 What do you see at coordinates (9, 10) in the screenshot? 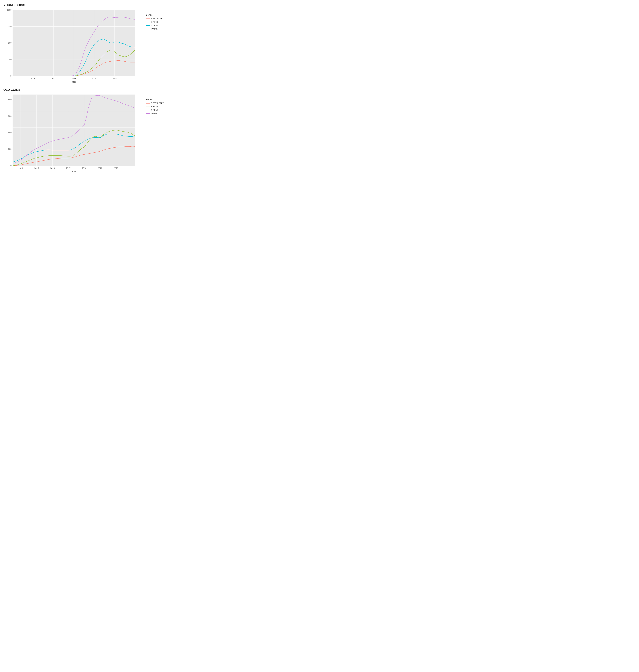
I see `svg-text: 1000` at bounding box center [9, 10].